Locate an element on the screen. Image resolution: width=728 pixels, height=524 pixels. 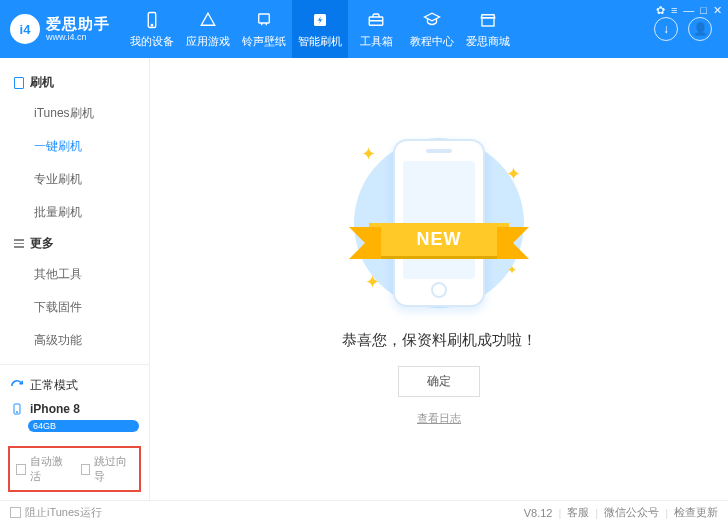
sidebar-item: 一键刷机 is located at coordinates (74, 146).